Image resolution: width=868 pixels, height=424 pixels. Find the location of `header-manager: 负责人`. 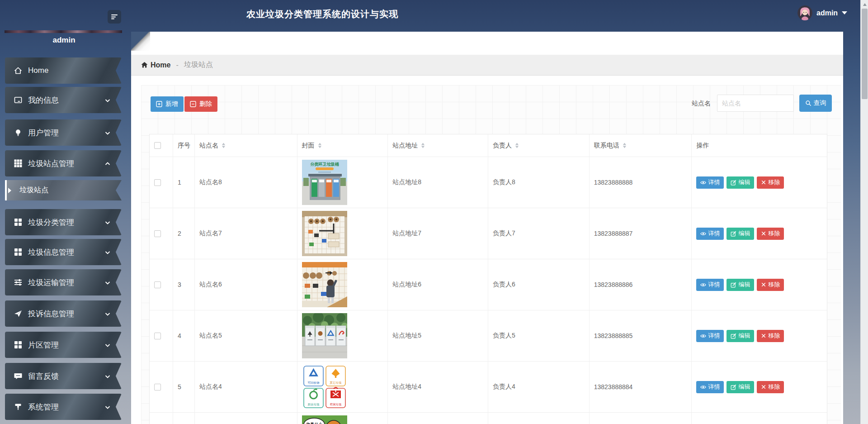

header-manager: 负责人 is located at coordinates (539, 146).